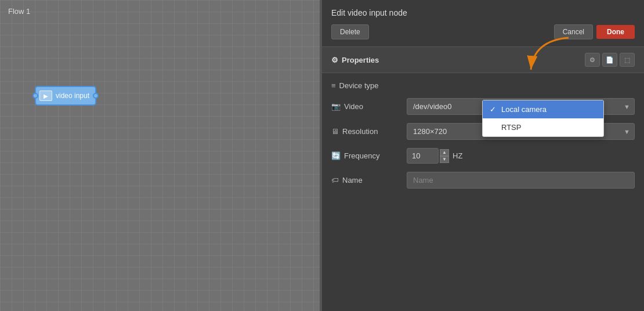 The width and height of the screenshot is (644, 311). I want to click on export-icon-btn: ⬚, so click(627, 60).